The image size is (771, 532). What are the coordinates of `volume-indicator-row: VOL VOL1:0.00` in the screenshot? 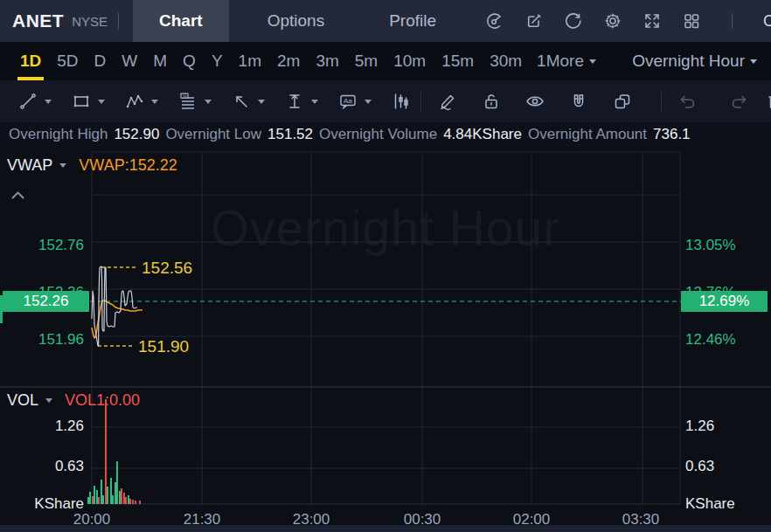 It's located at (73, 400).